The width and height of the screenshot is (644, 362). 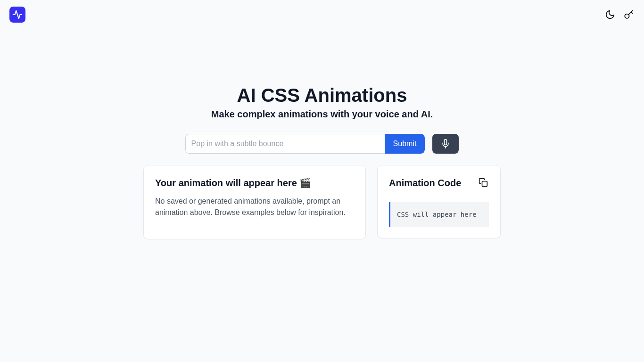 I want to click on app-logo, so click(x=17, y=15).